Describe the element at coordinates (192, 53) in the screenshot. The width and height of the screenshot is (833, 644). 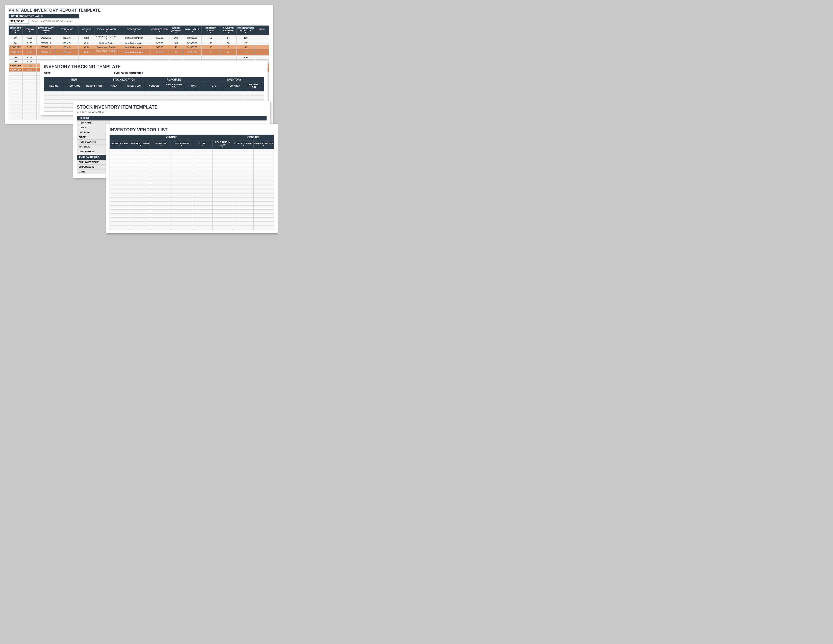
I see `cell-total: $250.00` at that location.